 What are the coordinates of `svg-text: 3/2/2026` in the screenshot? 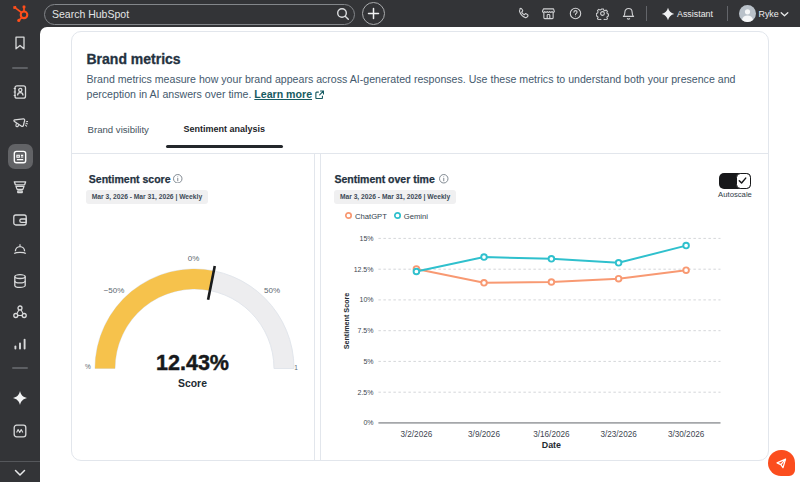 It's located at (416, 434).